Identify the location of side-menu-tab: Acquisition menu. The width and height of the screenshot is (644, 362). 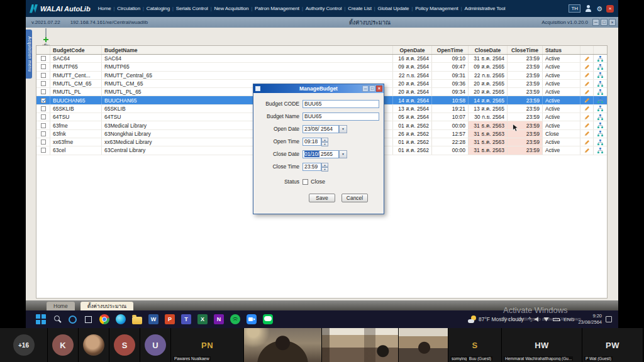
(29, 54).